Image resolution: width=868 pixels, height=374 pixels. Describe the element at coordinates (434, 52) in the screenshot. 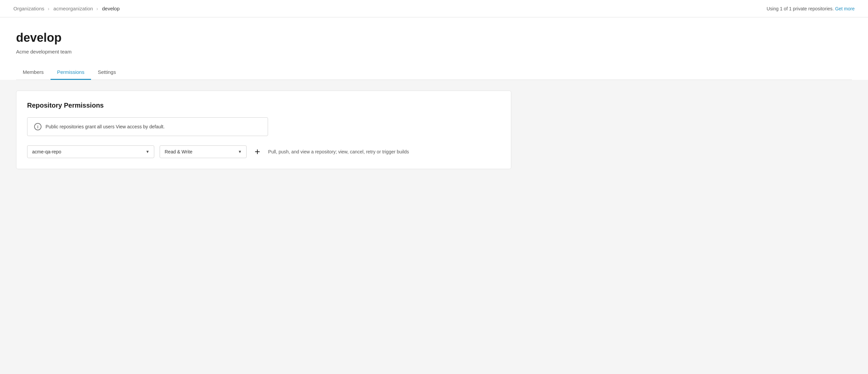

I see `page-subtitle: Acme development team` at that location.